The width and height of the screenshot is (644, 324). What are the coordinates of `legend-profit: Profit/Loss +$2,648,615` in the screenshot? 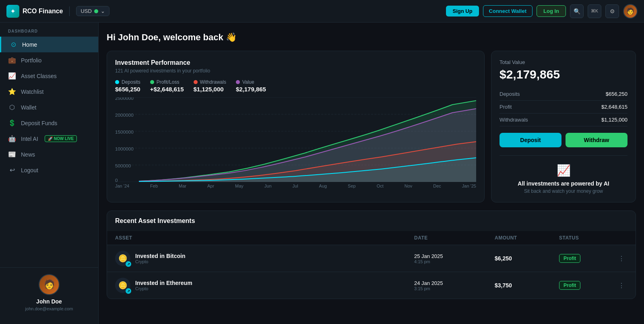 It's located at (167, 86).